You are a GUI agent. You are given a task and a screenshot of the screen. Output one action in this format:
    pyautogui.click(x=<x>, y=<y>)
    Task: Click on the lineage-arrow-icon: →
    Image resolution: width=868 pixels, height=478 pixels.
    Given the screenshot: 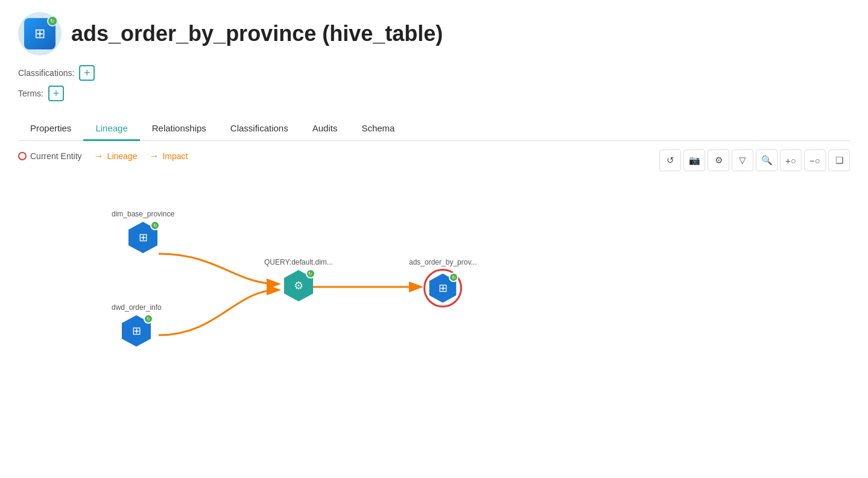 What is the action you would take?
    pyautogui.click(x=99, y=156)
    